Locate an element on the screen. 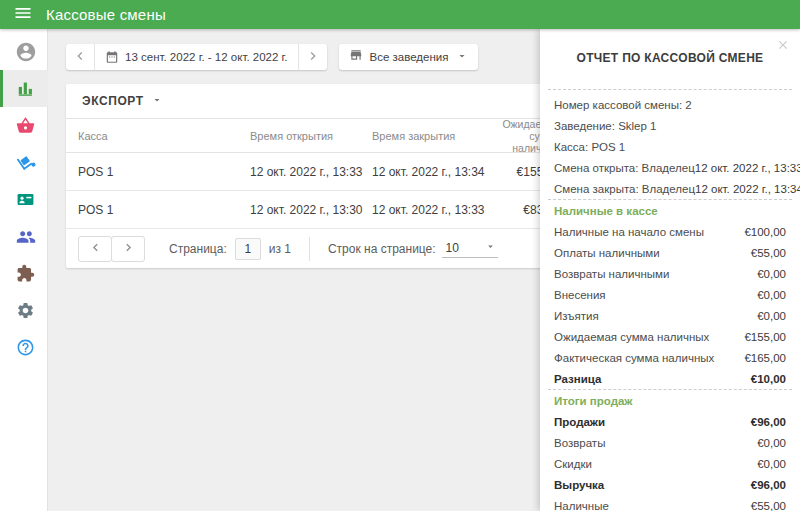 The height and width of the screenshot is (511, 800). cell-close-time: 12 окт. 2022 г., 13:33 is located at coordinates (433, 210).